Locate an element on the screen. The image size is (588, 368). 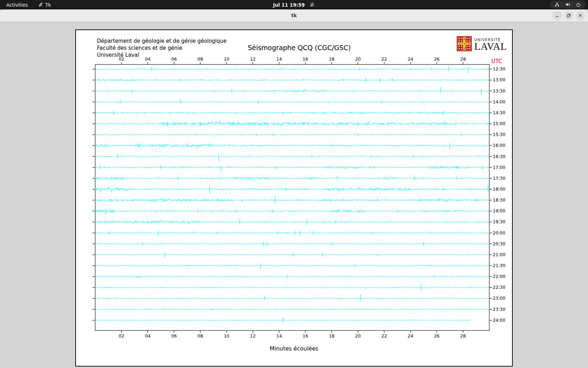
time-label: 19:00 is located at coordinates (499, 211).